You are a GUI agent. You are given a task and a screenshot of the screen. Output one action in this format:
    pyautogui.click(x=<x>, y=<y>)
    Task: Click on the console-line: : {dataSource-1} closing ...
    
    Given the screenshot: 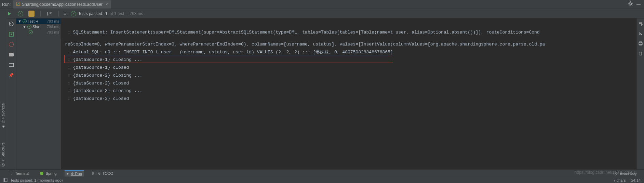 What is the action you would take?
    pyautogui.click(x=349, y=60)
    